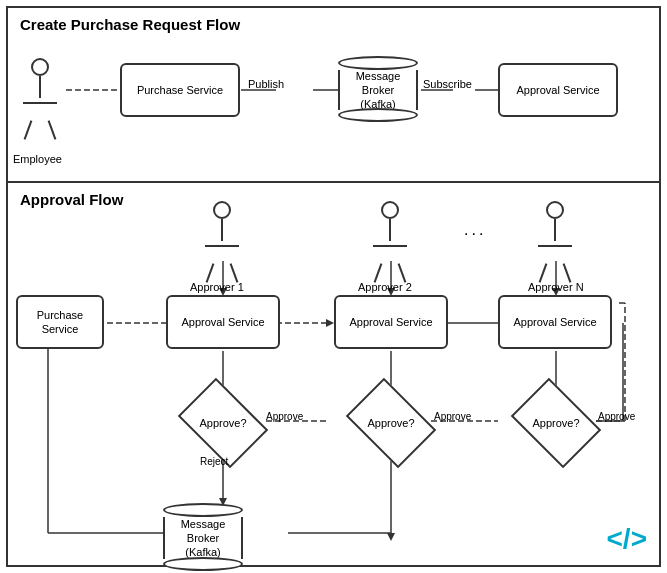  Describe the element at coordinates (390, 423) in the screenshot. I see `diamond-2-label: Approve?` at that location.